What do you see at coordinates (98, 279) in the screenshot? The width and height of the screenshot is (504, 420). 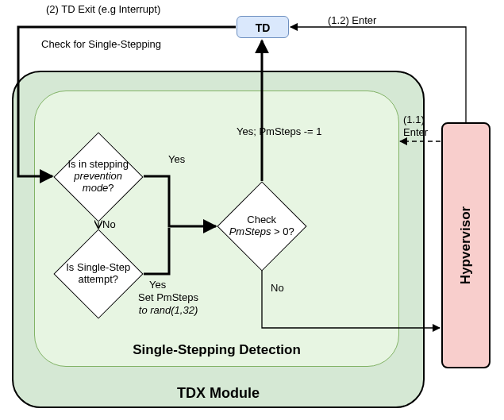 I see `d2-line2: attempt?` at bounding box center [98, 279].